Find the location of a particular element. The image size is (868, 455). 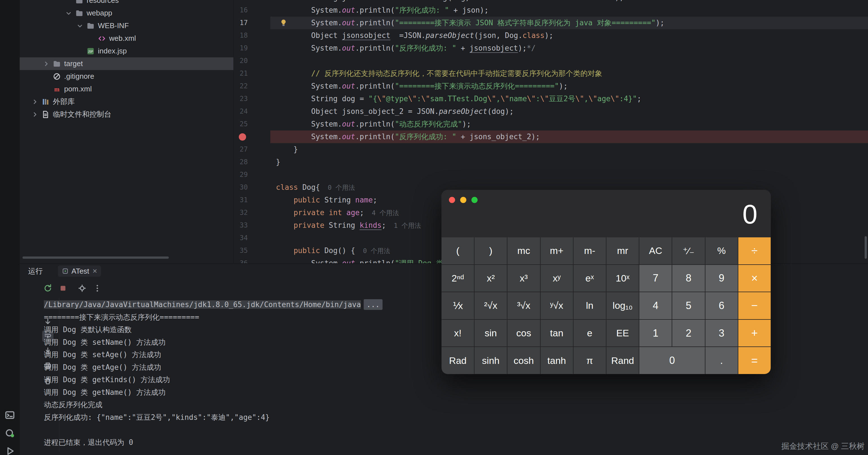

calc-key-item: π is located at coordinates (590, 360).